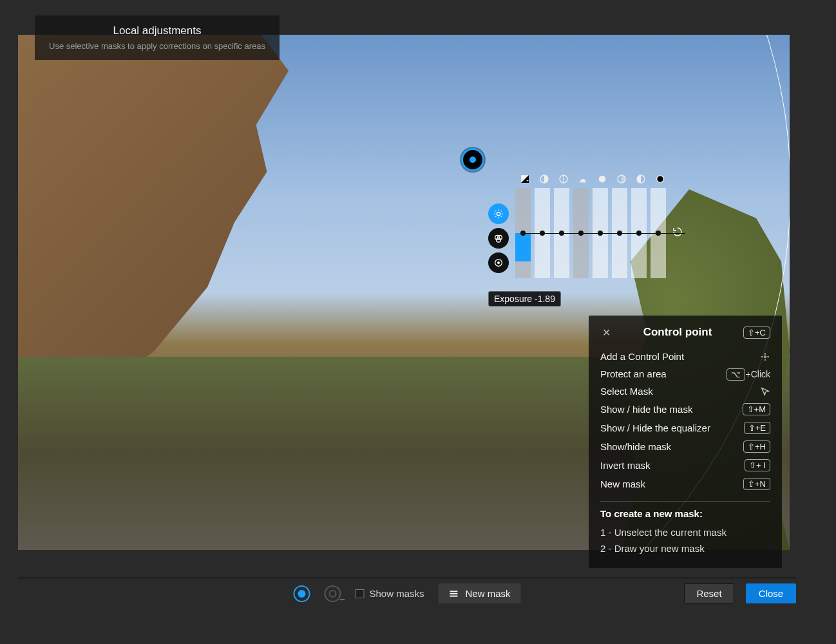 This screenshot has height=644, width=836. Describe the element at coordinates (622, 179) in the screenshot. I see `midtones-icon` at that location.